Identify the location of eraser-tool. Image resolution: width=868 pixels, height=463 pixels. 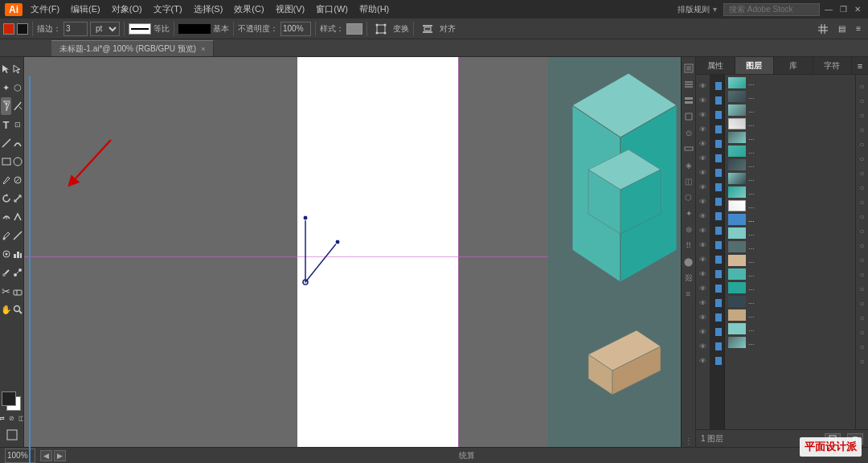
(18, 291).